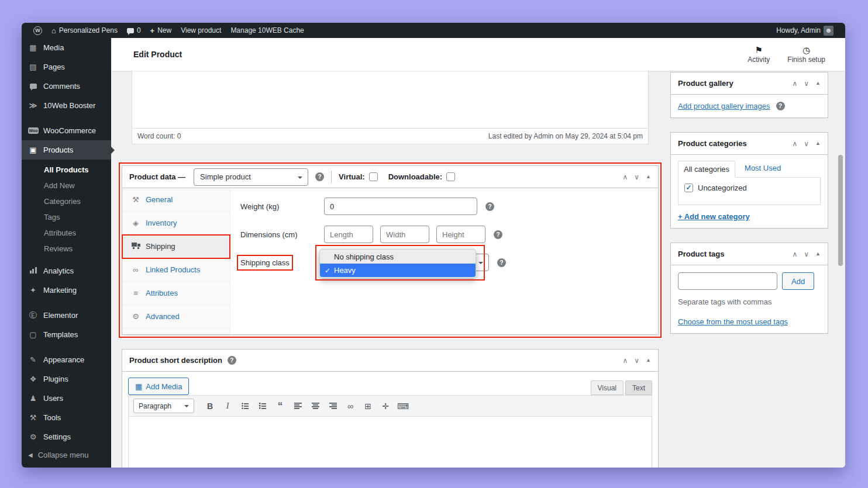 This screenshot has height=488, width=868. Describe the element at coordinates (607, 388) in the screenshot. I see `tab-visual: Visual` at that location.